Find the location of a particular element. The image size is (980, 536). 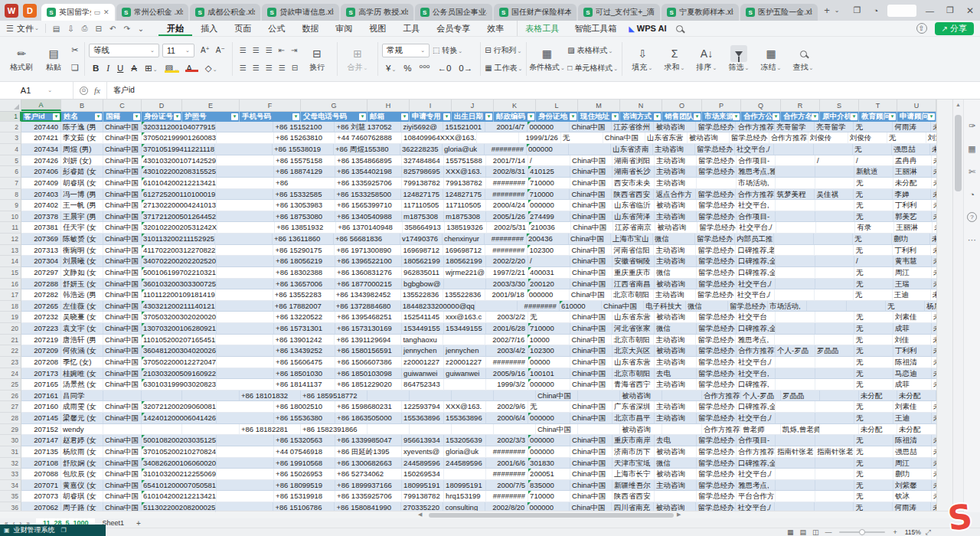

cell: 山东省济南 is located at coordinates (632, 150).